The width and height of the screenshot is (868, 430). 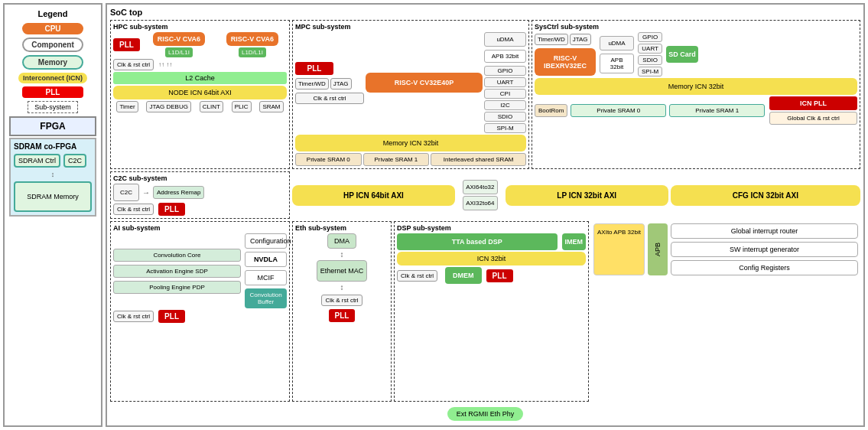 What do you see at coordinates (485, 195) in the screenshot?
I see `row2: C2C sub-system C2C → Address Remap Clk &…` at bounding box center [485, 195].